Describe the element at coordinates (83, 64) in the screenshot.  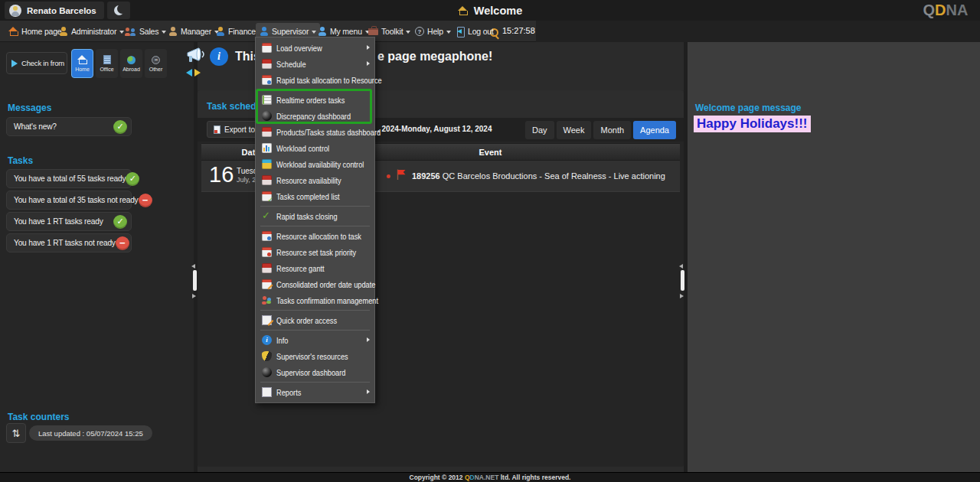
I see `checkin-location-home: Home` at that location.